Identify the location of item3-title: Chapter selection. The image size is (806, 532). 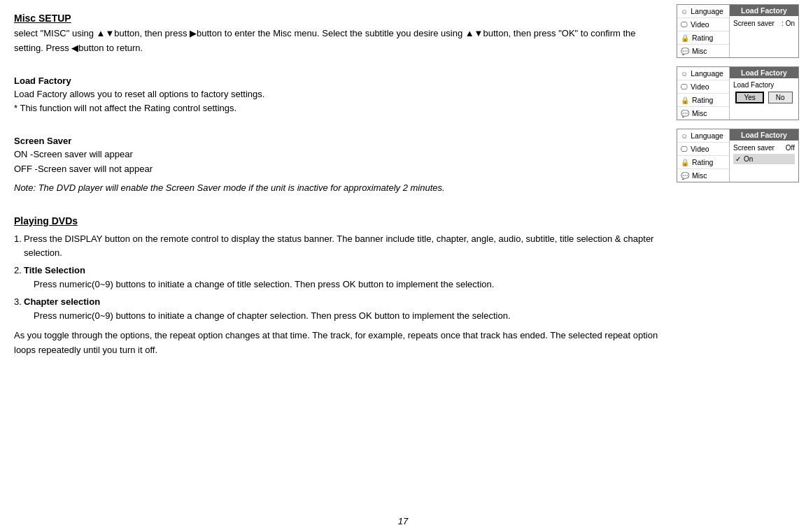
(62, 302).